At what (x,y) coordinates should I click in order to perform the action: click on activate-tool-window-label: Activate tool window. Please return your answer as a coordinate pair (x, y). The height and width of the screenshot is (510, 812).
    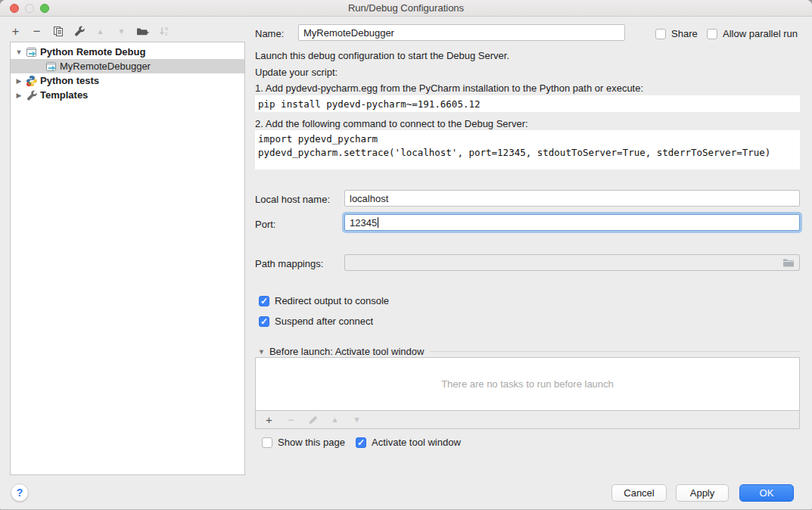
    Looking at the image, I should click on (416, 442).